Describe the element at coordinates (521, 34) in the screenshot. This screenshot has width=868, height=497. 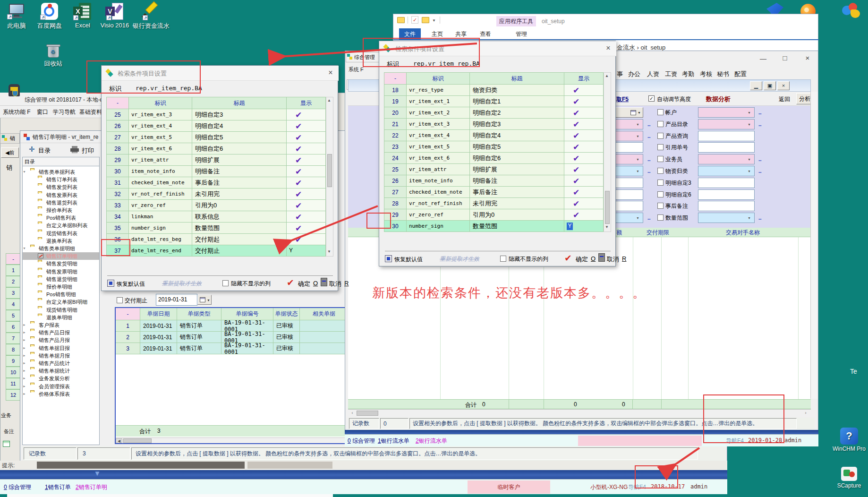
I see `tab-manage: 管理` at that location.